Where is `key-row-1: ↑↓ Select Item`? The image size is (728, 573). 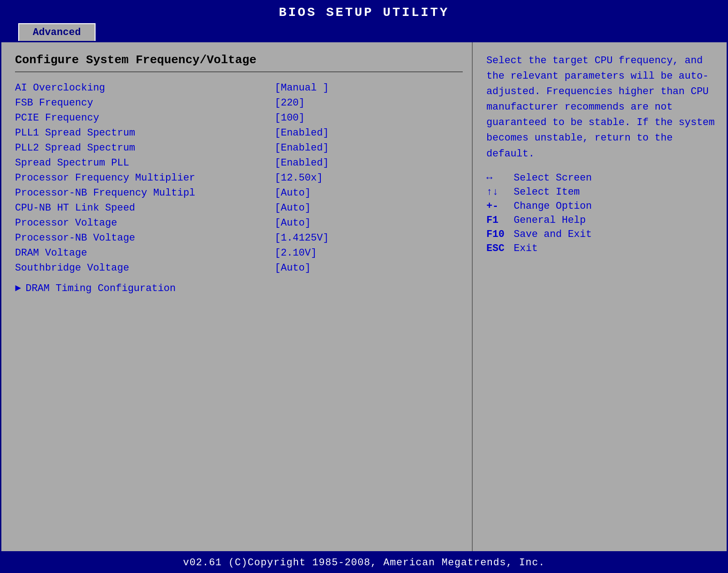
key-row-1: ↑↓ Select Item is located at coordinates (602, 192).